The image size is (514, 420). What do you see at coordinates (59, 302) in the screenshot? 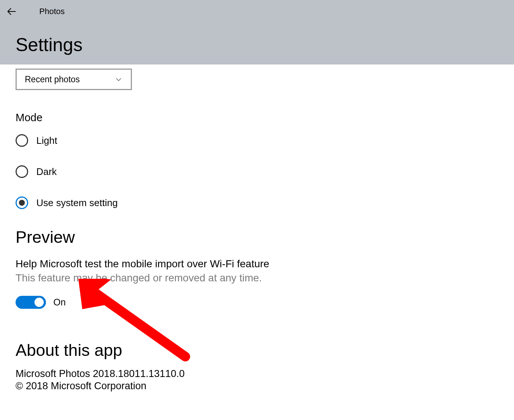
I see `preview-toggle-label: On` at bounding box center [59, 302].